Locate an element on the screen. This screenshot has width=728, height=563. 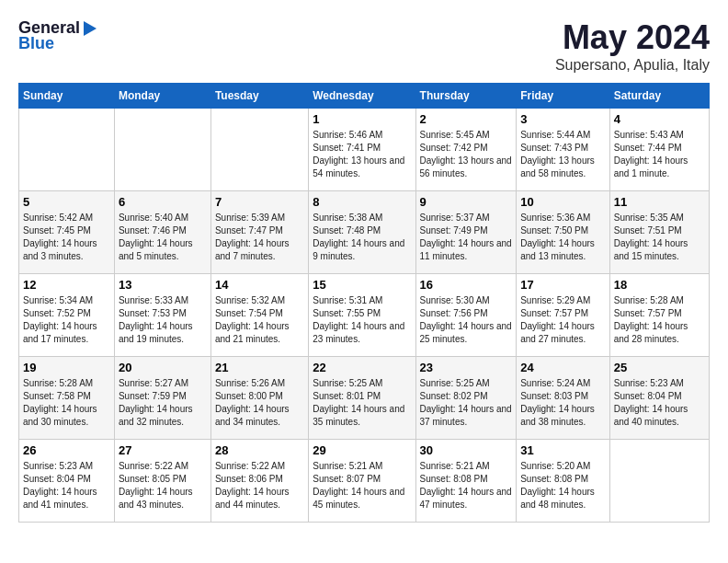
cell-content: Sunrise: 5:40 AM is located at coordinates (163, 218).